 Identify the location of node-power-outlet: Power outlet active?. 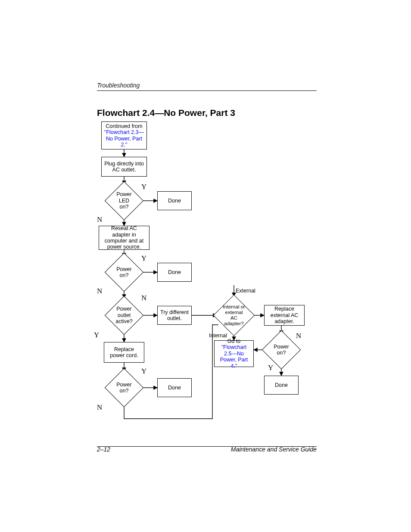
(124, 315).